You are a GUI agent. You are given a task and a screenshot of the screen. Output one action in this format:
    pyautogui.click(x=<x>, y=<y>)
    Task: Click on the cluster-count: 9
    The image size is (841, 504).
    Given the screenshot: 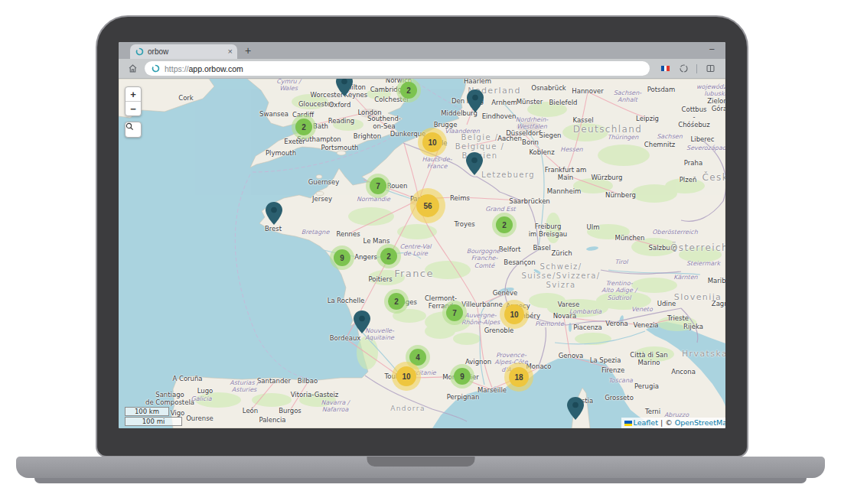 What is the action you would take?
    pyautogui.click(x=462, y=376)
    